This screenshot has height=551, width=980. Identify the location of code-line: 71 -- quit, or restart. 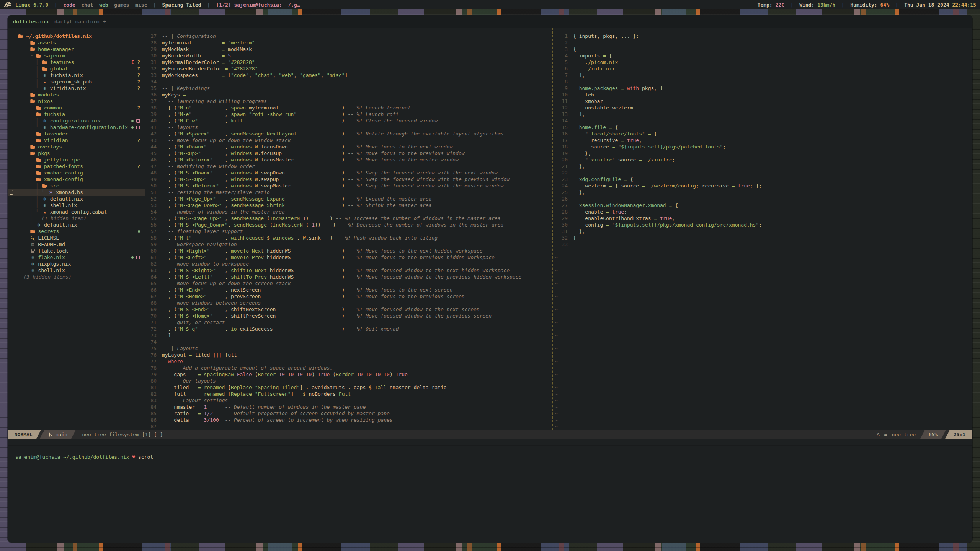
(349, 322).